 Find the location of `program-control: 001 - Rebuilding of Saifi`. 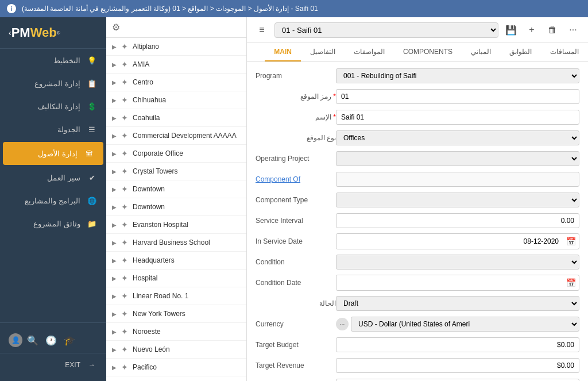

program-control: 001 - Rebuilding of Saifi is located at coordinates (458, 76).